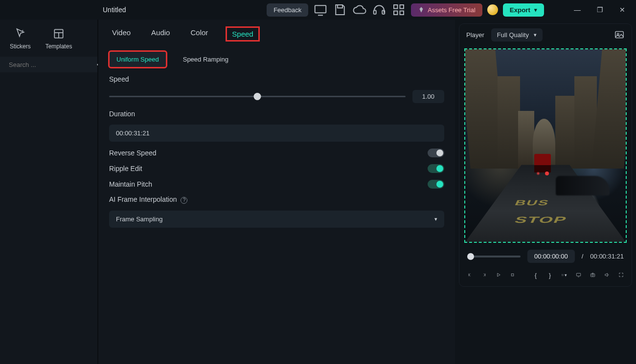 The height and width of the screenshot is (364, 636). I want to click on diamond-icon, so click(421, 10).